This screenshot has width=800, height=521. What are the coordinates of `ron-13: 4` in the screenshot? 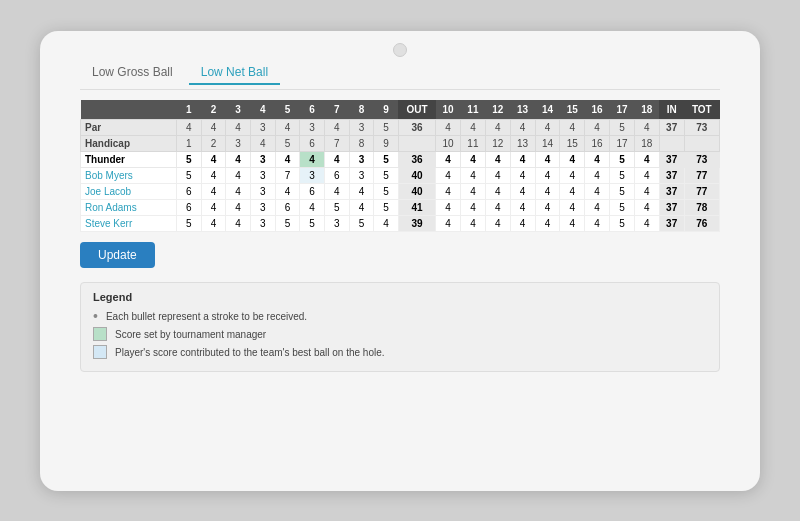 It's located at (522, 208).